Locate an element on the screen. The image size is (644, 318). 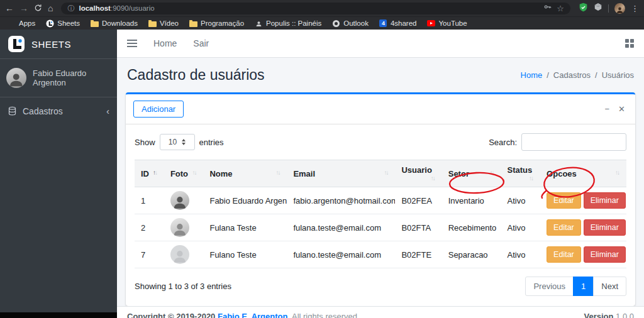
cell-status: Ativo is located at coordinates (521, 255).